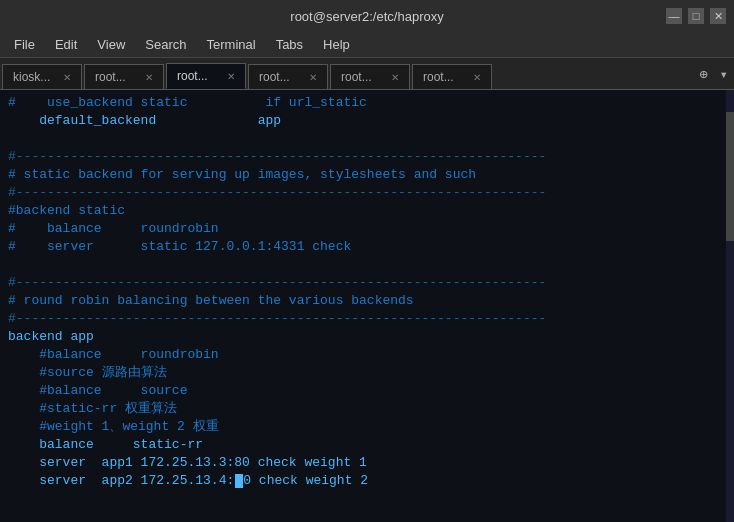  Describe the element at coordinates (166, 44) in the screenshot. I see `menu-search: Search` at that location.